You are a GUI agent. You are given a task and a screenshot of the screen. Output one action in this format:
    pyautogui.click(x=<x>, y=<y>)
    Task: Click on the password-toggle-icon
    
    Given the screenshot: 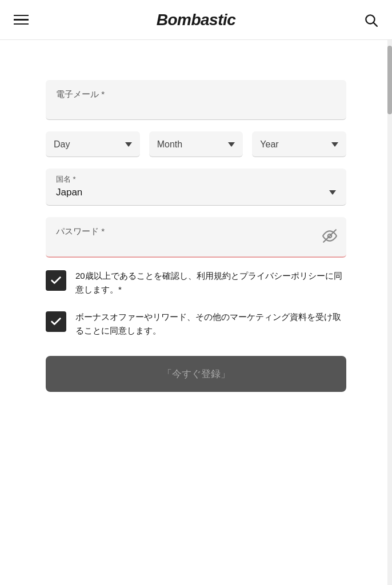 What is the action you would take?
    pyautogui.click(x=330, y=237)
    